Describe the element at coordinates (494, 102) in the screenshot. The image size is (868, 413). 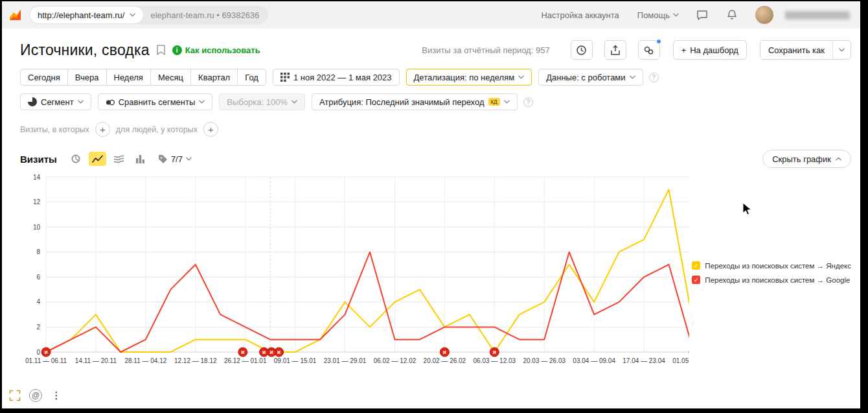
I see `attribution-badge: кд` at that location.